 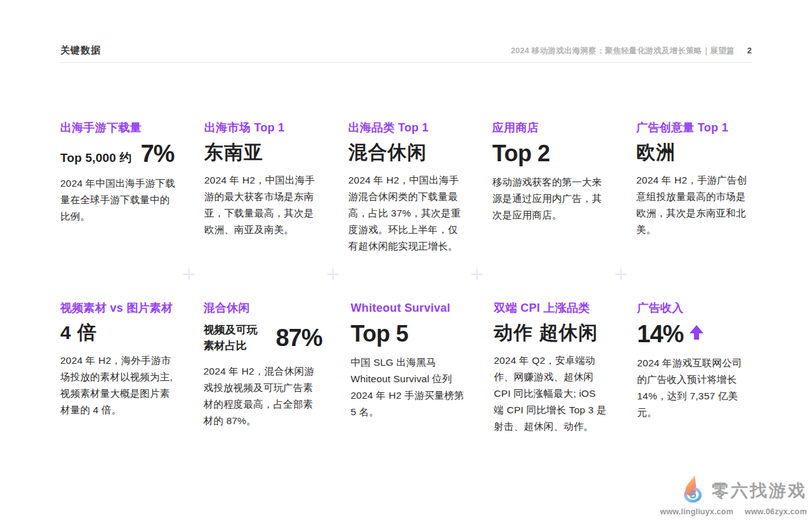 What do you see at coordinates (409, 334) in the screenshot?
I see `stat-value: Top 5` at bounding box center [409, 334].